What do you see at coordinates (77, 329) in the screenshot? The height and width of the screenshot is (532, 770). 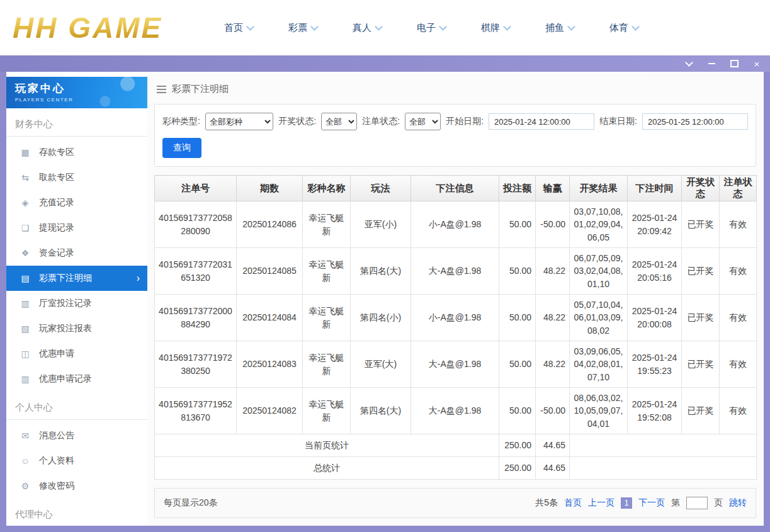 I see `sidebar-item: ▧玩家投注报表›` at bounding box center [77, 329].